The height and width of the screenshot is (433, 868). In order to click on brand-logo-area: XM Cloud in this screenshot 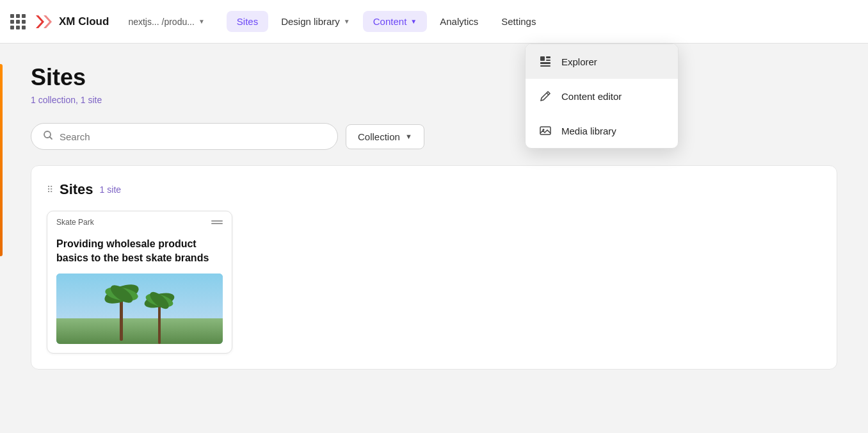, I will do `click(72, 22)`.